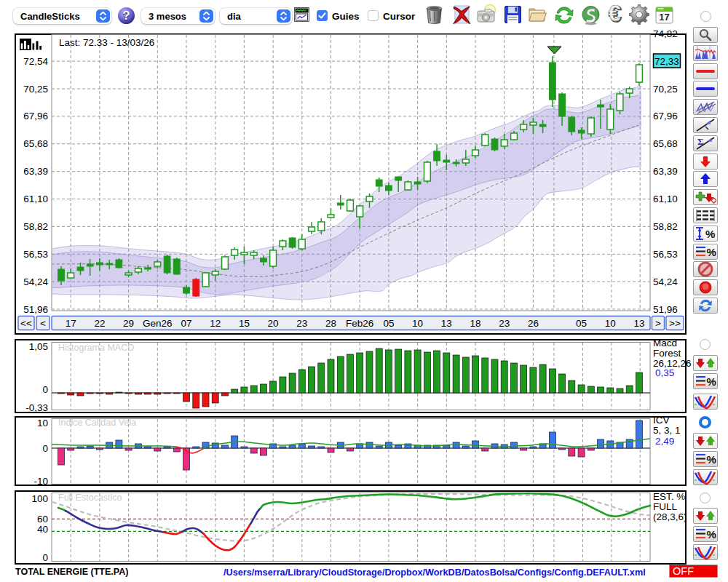 This screenshot has height=582, width=728. I want to click on svg-text: Histograma MACD, so click(96, 348).